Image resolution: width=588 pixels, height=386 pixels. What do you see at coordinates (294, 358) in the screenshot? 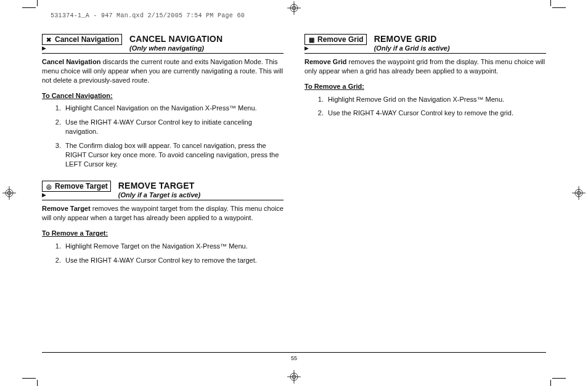
I see `page-number: 55` at bounding box center [294, 358].